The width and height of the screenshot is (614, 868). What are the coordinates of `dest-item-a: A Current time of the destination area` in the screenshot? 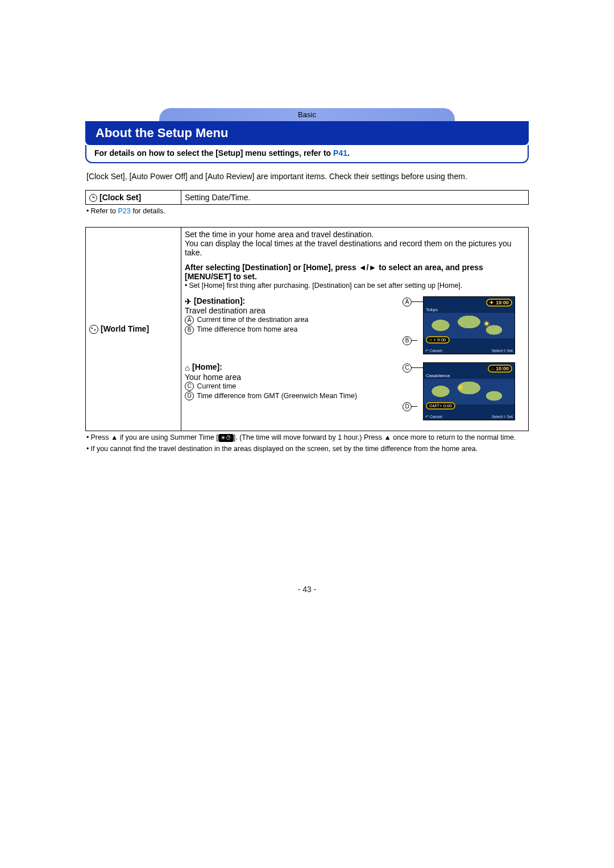 It's located at (298, 320).